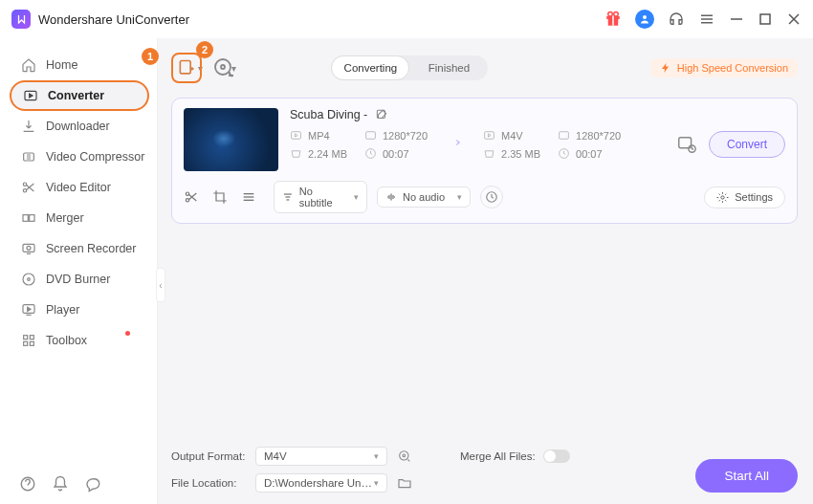 The width and height of the screenshot is (813, 504). Describe the element at coordinates (405, 456) in the screenshot. I see `output-settings-icon` at that location.